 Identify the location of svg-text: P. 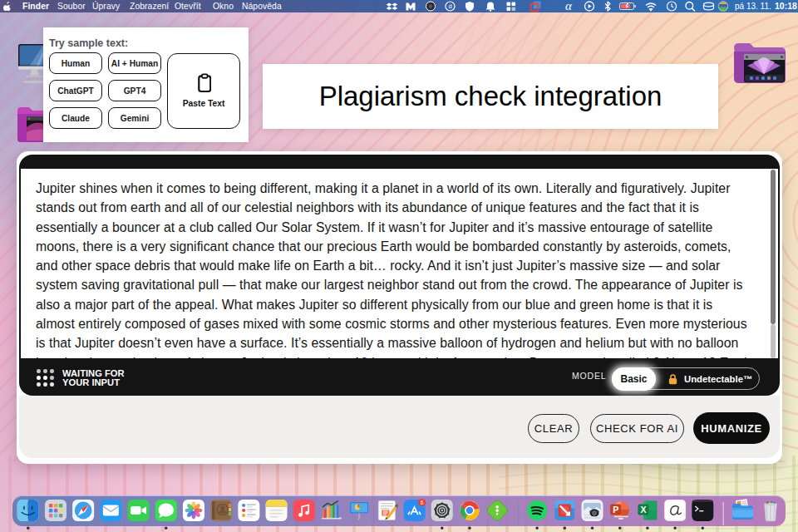
(615, 510).